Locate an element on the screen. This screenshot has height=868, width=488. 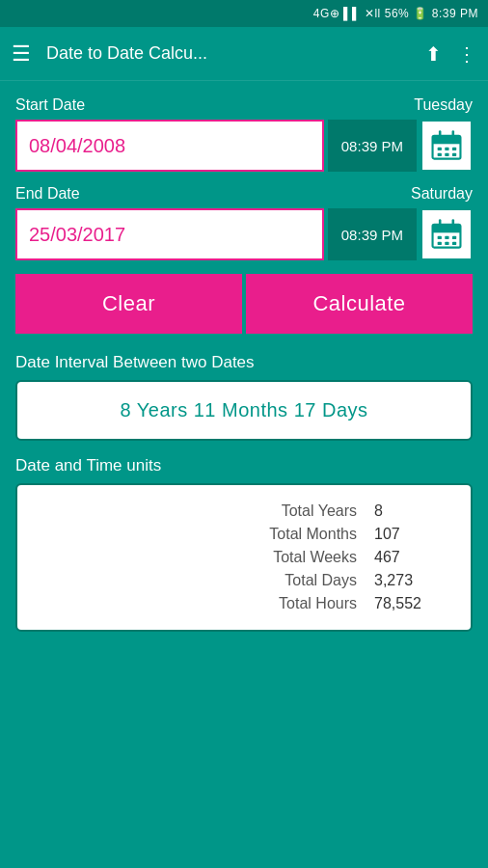
interval-text: 8 Years 11 Months 17 Days is located at coordinates (244, 411).